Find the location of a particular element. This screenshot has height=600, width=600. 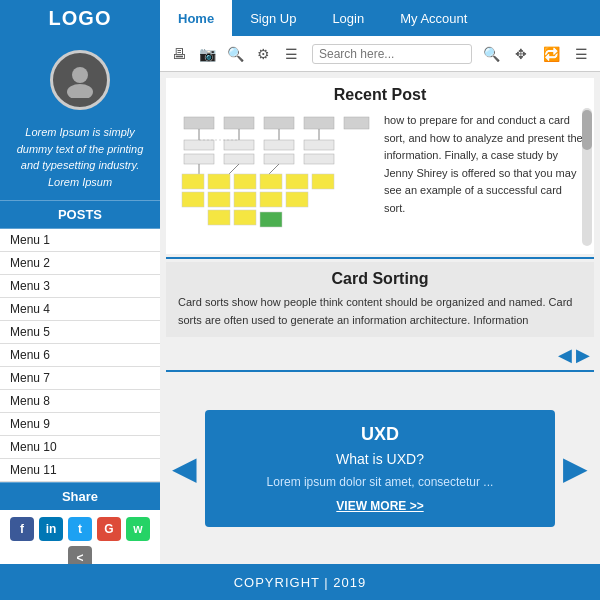

uxd-subtitle: What is UXD? is located at coordinates (380, 459).